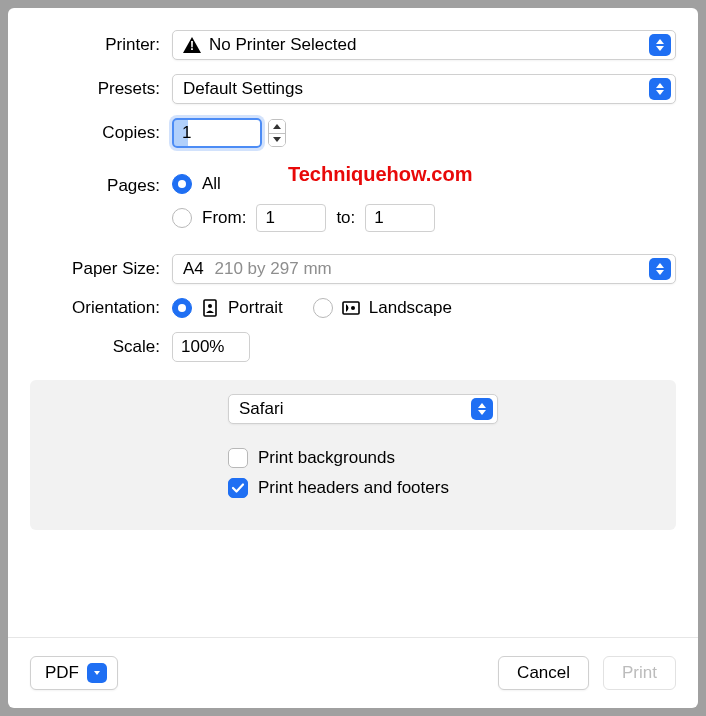  I want to click on pages-to-field, so click(400, 218).